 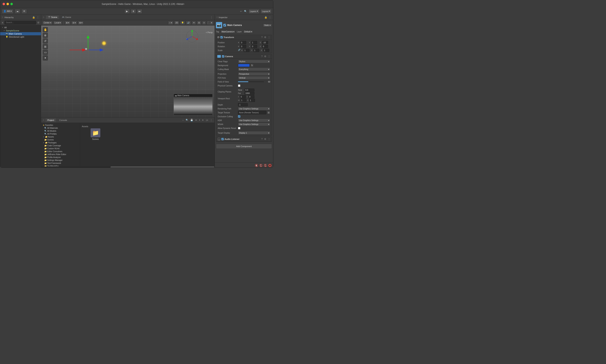 I want to click on transform-menu-btn: ⋮, so click(x=269, y=37).